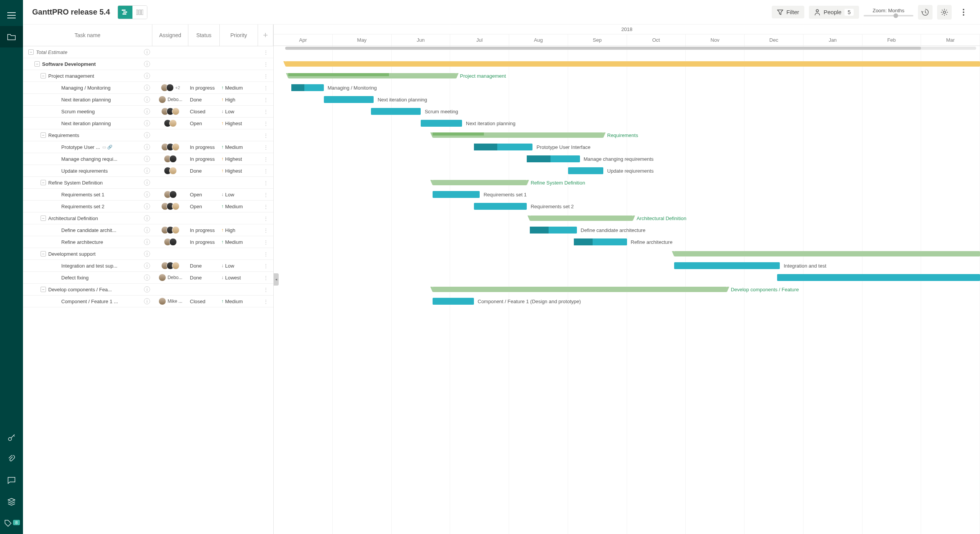  I want to click on task-row: − Requirements i ⋮, so click(148, 136).